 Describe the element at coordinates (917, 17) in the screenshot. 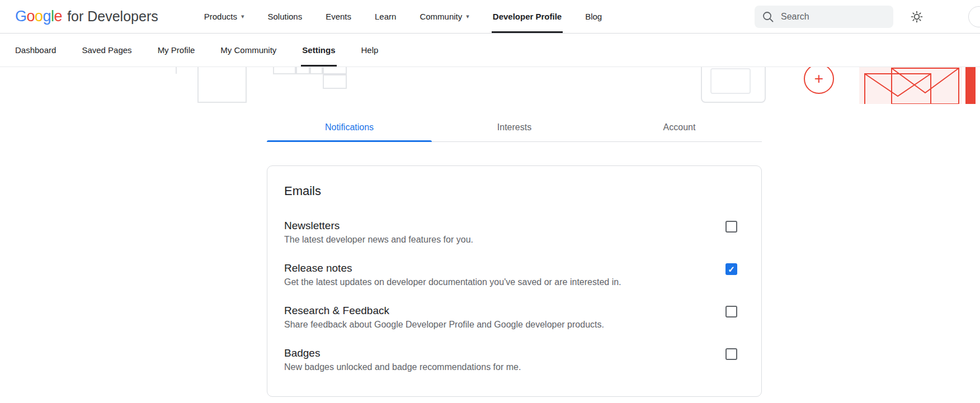

I see `sun-icon` at that location.